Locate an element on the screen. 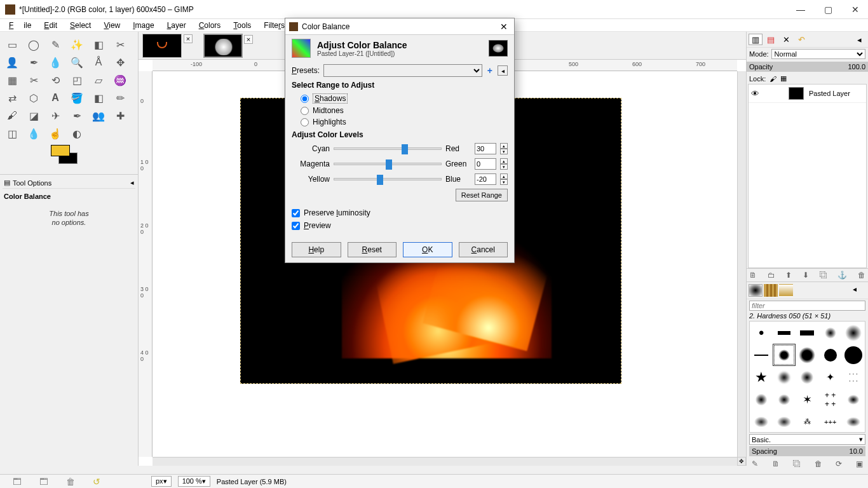  brush-item: +++ is located at coordinates (831, 422).